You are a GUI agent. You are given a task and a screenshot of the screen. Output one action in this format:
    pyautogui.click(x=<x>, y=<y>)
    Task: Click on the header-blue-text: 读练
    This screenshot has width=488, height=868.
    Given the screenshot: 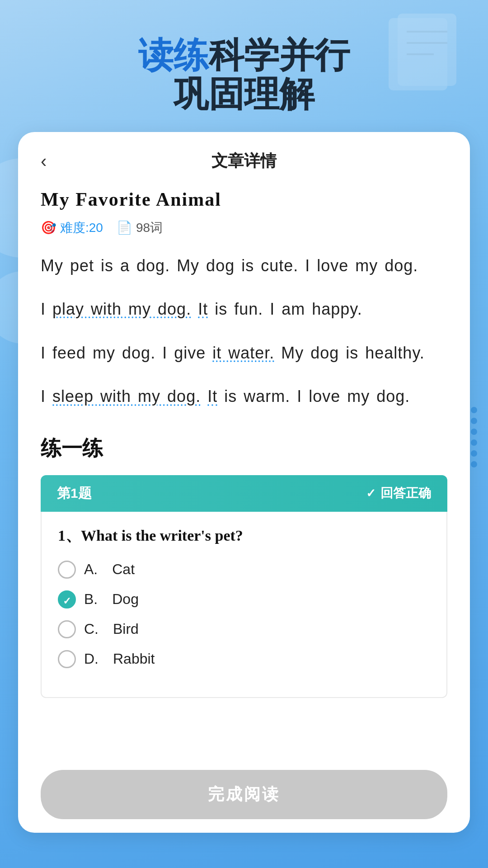 What is the action you would take?
    pyautogui.click(x=174, y=55)
    